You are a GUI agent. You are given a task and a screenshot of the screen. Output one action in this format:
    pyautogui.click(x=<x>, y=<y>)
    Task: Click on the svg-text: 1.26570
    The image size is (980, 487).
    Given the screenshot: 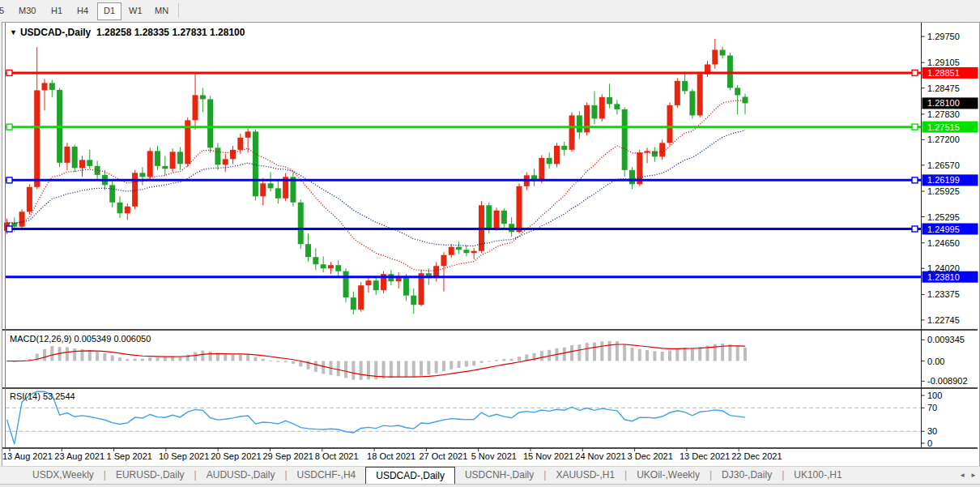 What is the action you would take?
    pyautogui.click(x=944, y=165)
    